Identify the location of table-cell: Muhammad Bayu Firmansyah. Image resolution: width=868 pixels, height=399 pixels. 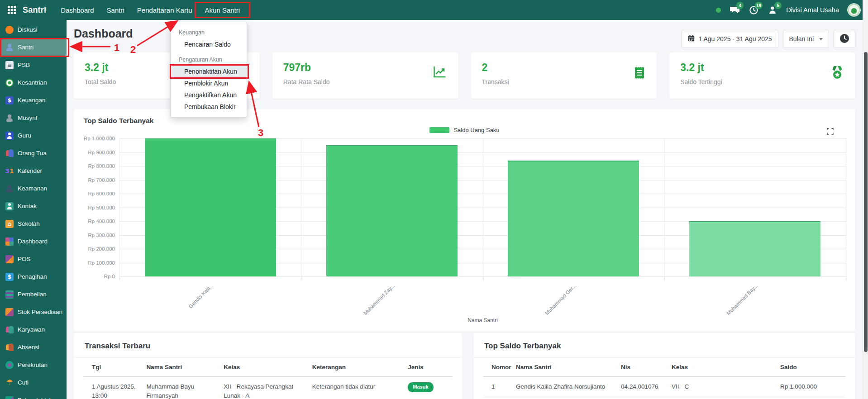
(185, 388).